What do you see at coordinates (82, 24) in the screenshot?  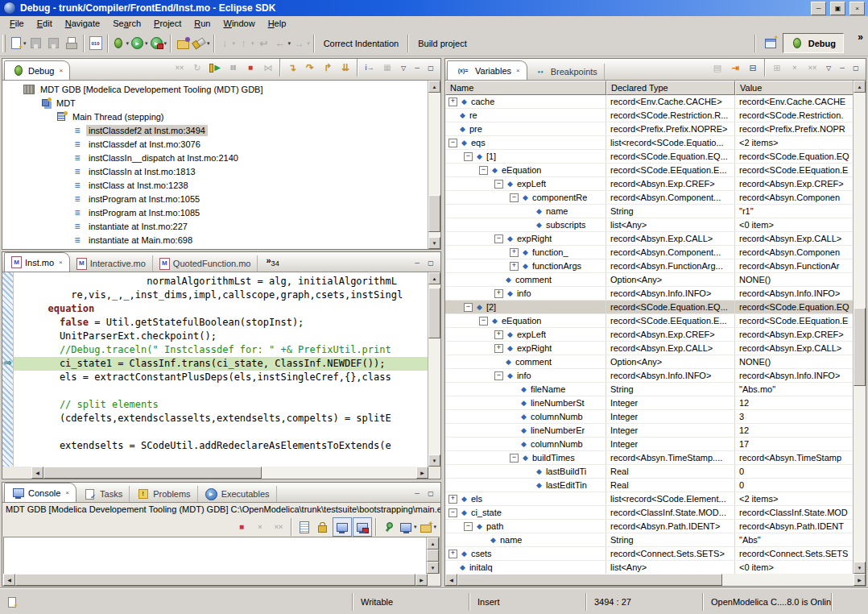 I see `menu-navigate: Navigate` at bounding box center [82, 24].